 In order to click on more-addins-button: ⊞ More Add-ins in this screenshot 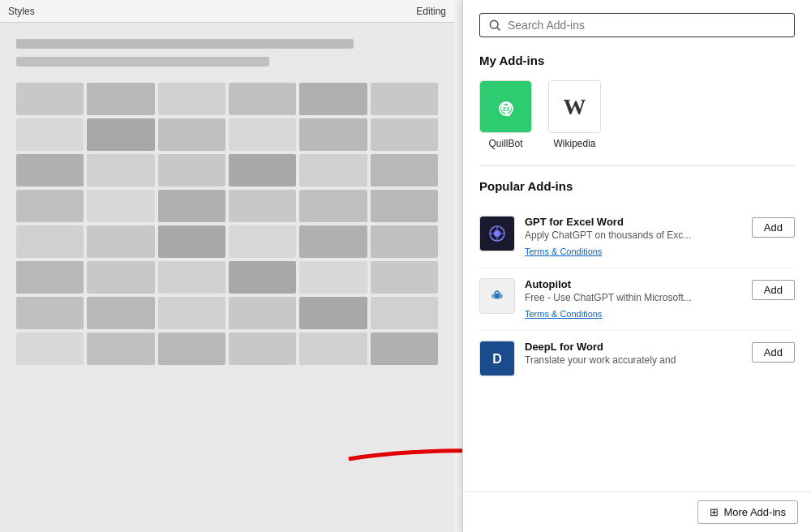, I will do `click(748, 513)`.